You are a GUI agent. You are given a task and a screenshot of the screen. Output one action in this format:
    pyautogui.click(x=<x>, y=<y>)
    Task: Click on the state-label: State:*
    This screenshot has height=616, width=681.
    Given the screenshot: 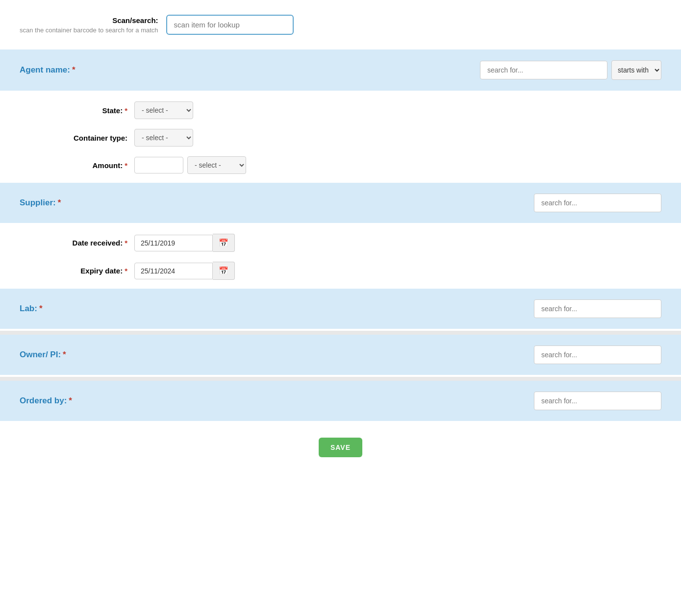 What is the action you would take?
    pyautogui.click(x=74, y=111)
    